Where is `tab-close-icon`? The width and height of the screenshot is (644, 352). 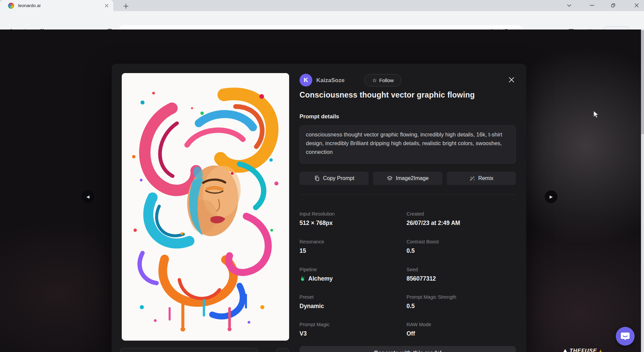 tab-close-icon is located at coordinates (107, 6).